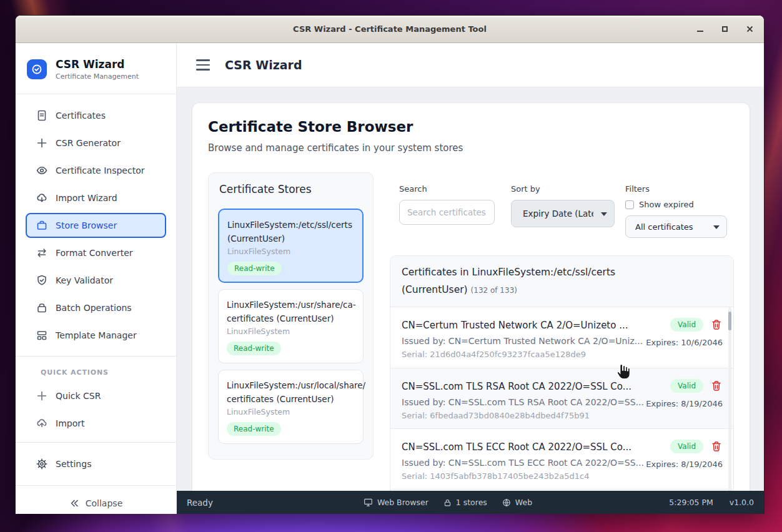 Image resolution: width=782 pixels, height=532 pixels. I want to click on sidebar-item-label: CSR Generator, so click(88, 143).